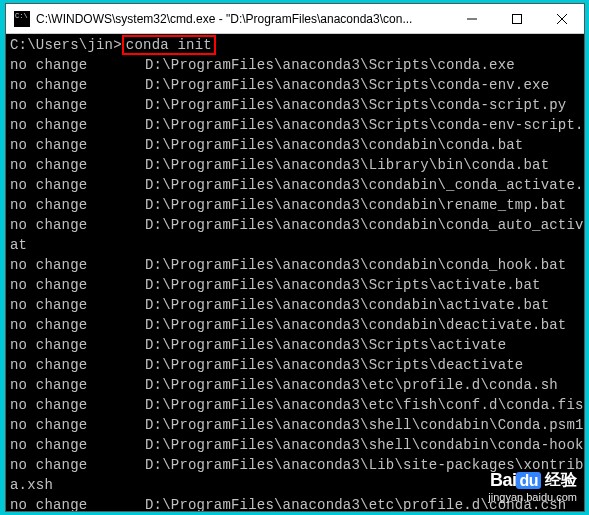 This screenshot has height=515, width=589. Describe the element at coordinates (334, 365) in the screenshot. I see `output-path: D:\ProgramFiles\anaconda3\Scripts\deacti…` at that location.